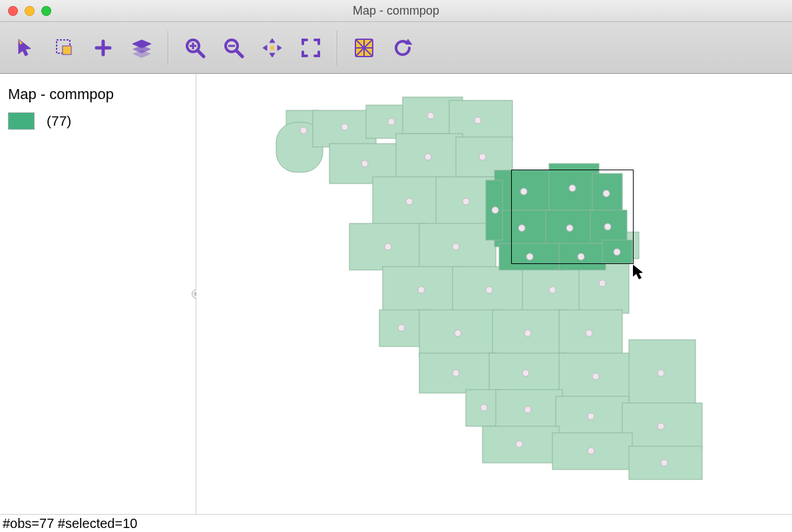  I want to click on add-button, so click(103, 48).